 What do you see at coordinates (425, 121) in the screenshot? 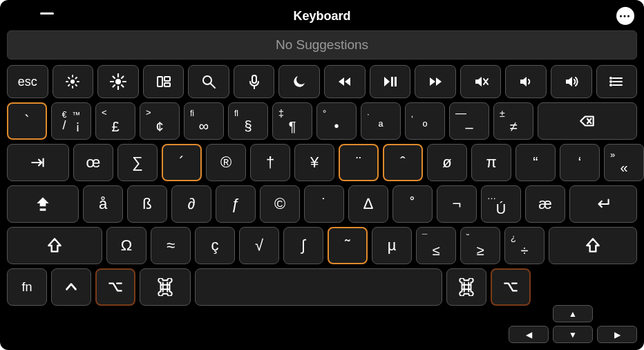
I see `ordmasc-key: ‚ º` at bounding box center [425, 121].